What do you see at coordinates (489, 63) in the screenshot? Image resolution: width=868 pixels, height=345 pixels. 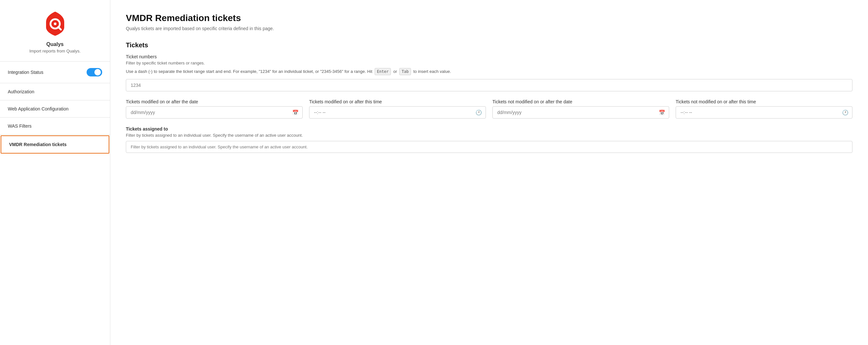 I see `ticket-numbers-sublabel: Filter by specific ticket numbers or ran…` at bounding box center [489, 63].